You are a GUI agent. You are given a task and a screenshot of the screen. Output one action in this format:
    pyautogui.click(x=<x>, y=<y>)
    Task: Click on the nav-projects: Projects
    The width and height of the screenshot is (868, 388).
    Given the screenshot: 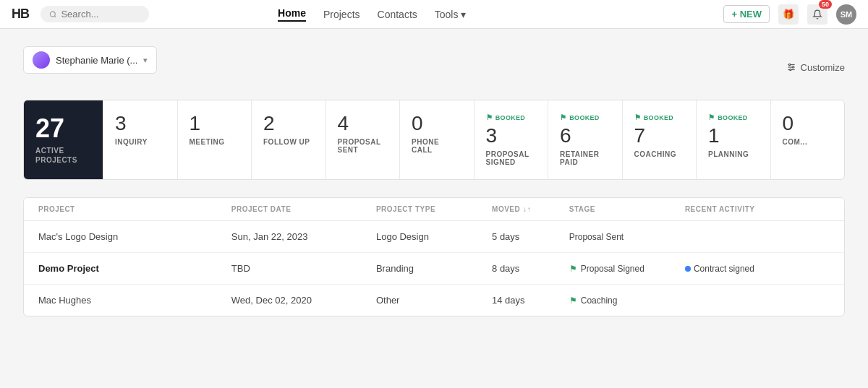 What is the action you would take?
    pyautogui.click(x=341, y=14)
    